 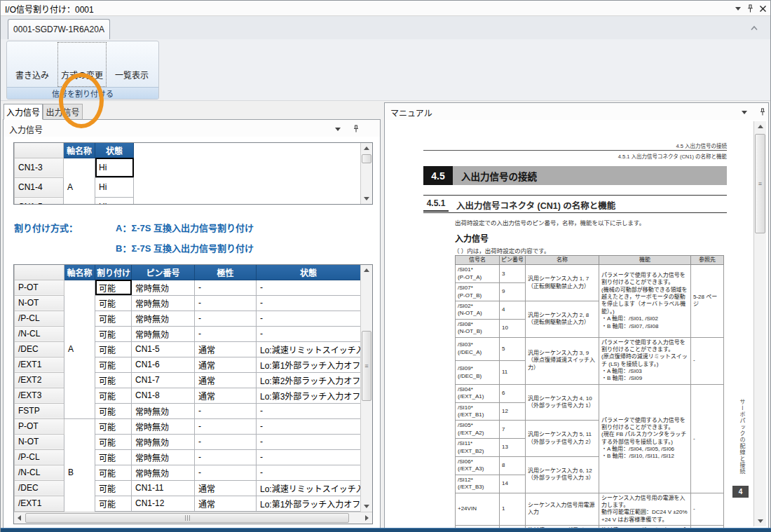 What do you see at coordinates (308, 395) in the screenshot?
I see `status-cell: Lo:第3外部ラッチ入力オフ` at bounding box center [308, 395].